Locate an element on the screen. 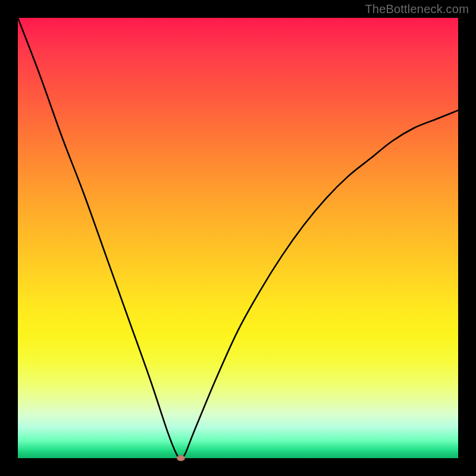 This screenshot has height=476, width=476. watermark-text: TheBottleneck.com is located at coordinates (416, 10).